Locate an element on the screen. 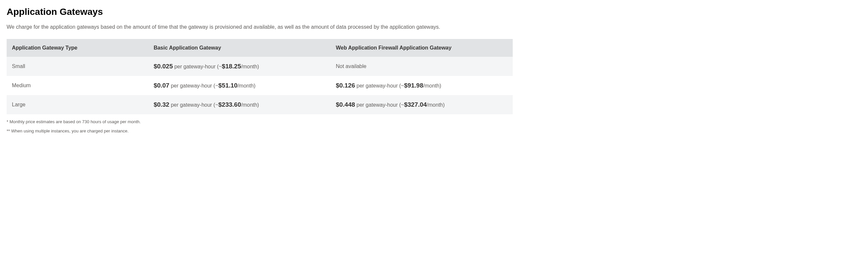 This screenshot has width=868, height=253. price-monthly: $91.98 is located at coordinates (414, 85).